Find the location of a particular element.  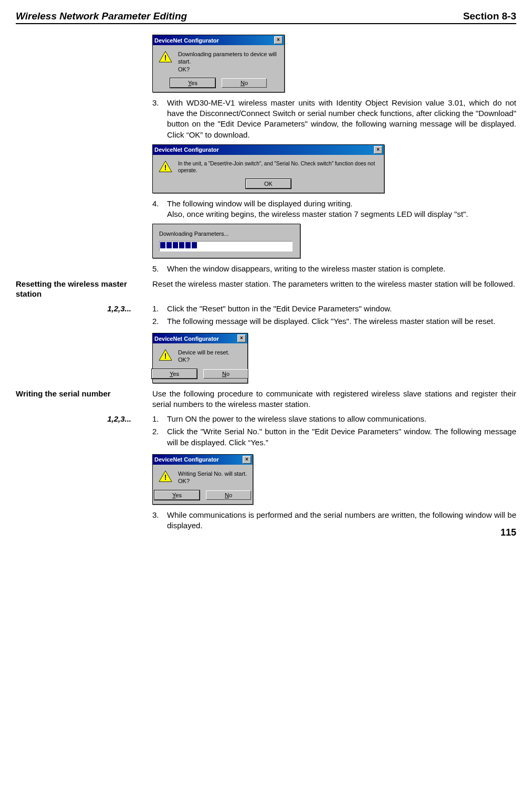

step-3: 3. With WD30-ME-V1 wireless master units… is located at coordinates (334, 119).